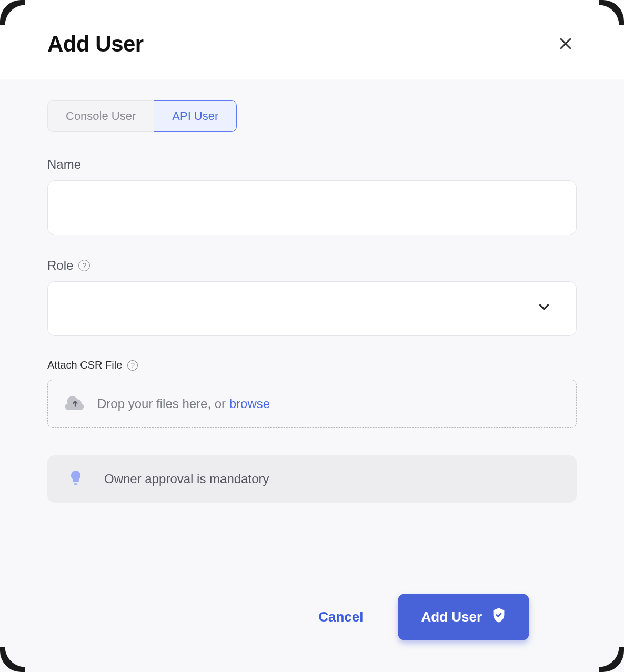 The width and height of the screenshot is (624, 672). Describe the element at coordinates (312, 165) in the screenshot. I see `name-label: Name` at that location.